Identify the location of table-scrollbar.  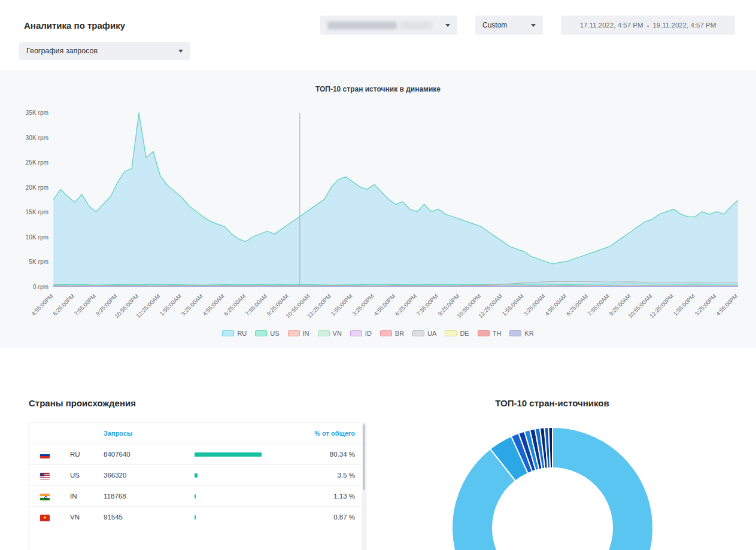
(364, 487).